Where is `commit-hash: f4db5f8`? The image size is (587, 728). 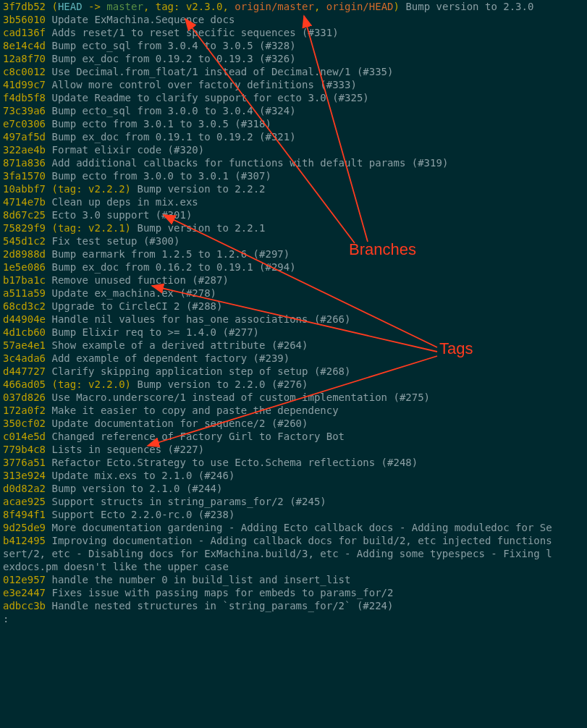
commit-hash: f4db5f8 is located at coordinates (25, 98).